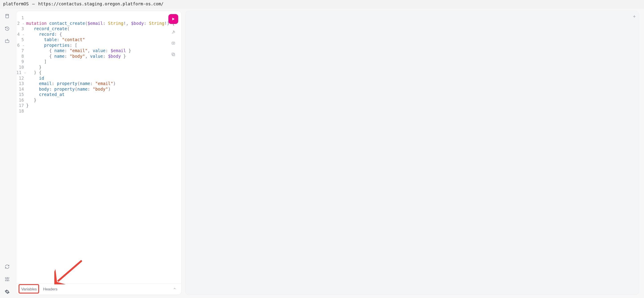 Image resolution: width=644 pixels, height=298 pixels. What do you see at coordinates (96, 40) in the screenshot?
I see `code-line: table: "contact"` at bounding box center [96, 40].